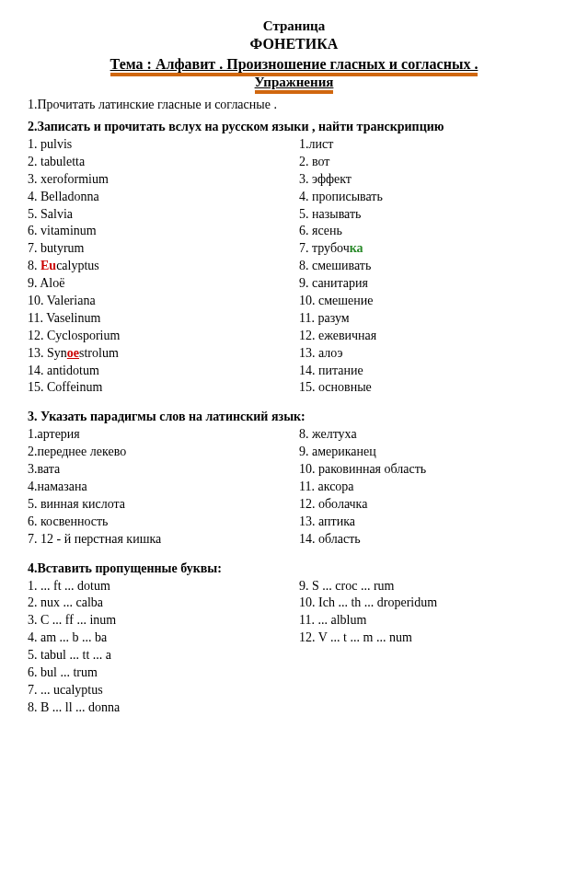 This screenshot has height=878, width=588. What do you see at coordinates (164, 283) in the screenshot?
I see `list-item: 9. Aloё` at bounding box center [164, 283].